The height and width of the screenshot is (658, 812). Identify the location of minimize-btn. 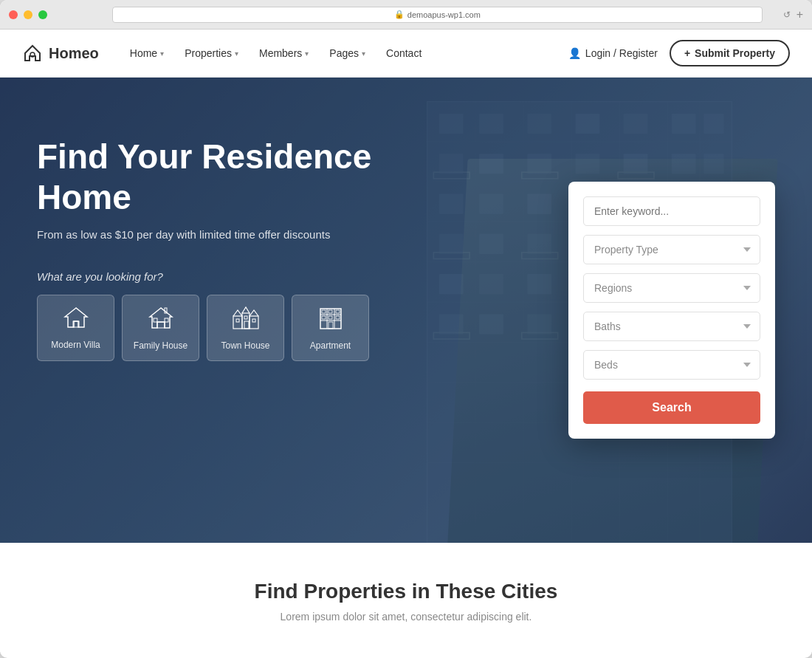
(28, 15).